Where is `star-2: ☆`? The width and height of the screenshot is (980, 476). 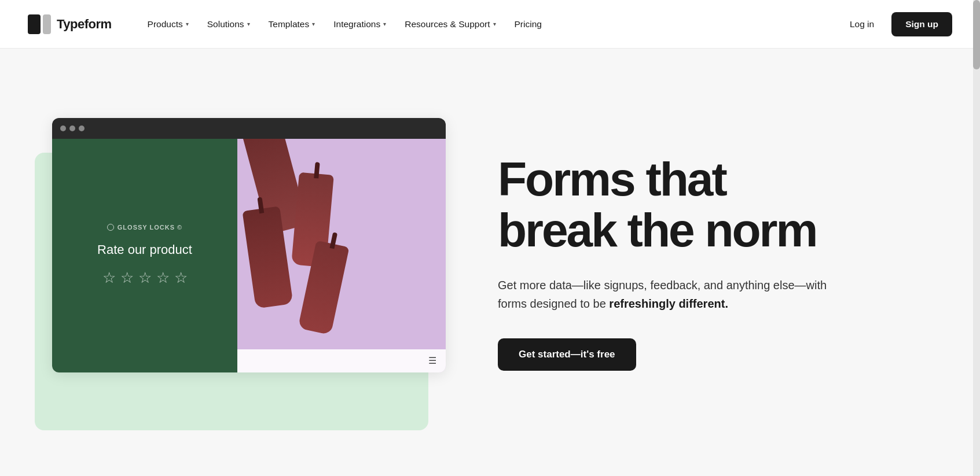
star-2: ☆ is located at coordinates (127, 278).